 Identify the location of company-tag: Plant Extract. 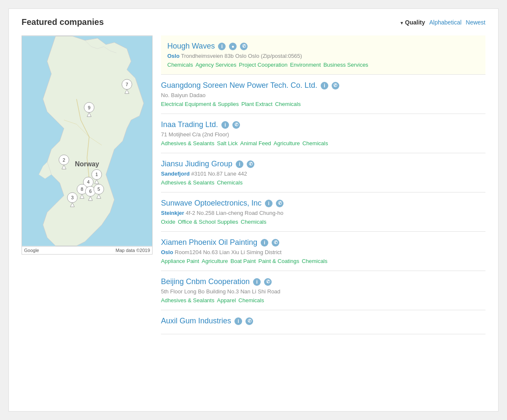
(257, 104).